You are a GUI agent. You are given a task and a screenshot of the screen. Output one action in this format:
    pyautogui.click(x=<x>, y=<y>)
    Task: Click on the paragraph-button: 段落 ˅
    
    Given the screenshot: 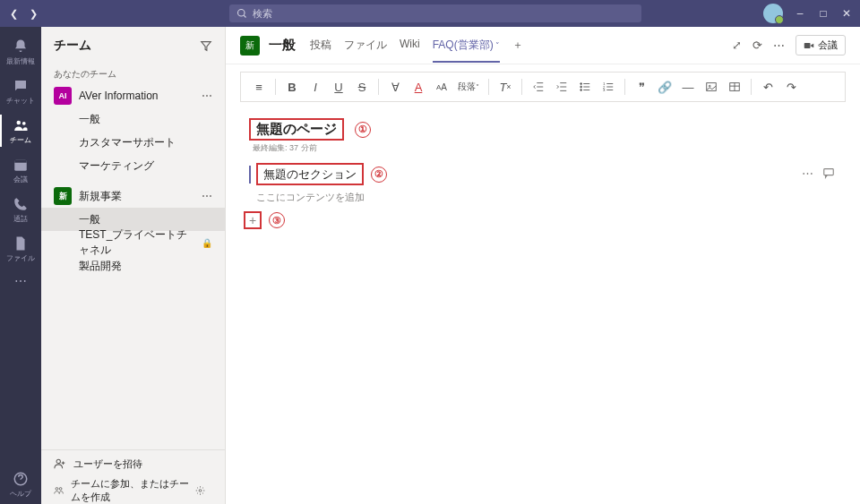 What is the action you would take?
    pyautogui.click(x=469, y=87)
    